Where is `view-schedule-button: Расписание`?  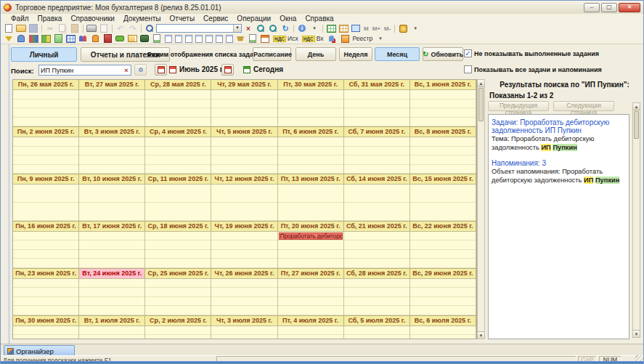 view-schedule-button: Расписание is located at coordinates (272, 54).